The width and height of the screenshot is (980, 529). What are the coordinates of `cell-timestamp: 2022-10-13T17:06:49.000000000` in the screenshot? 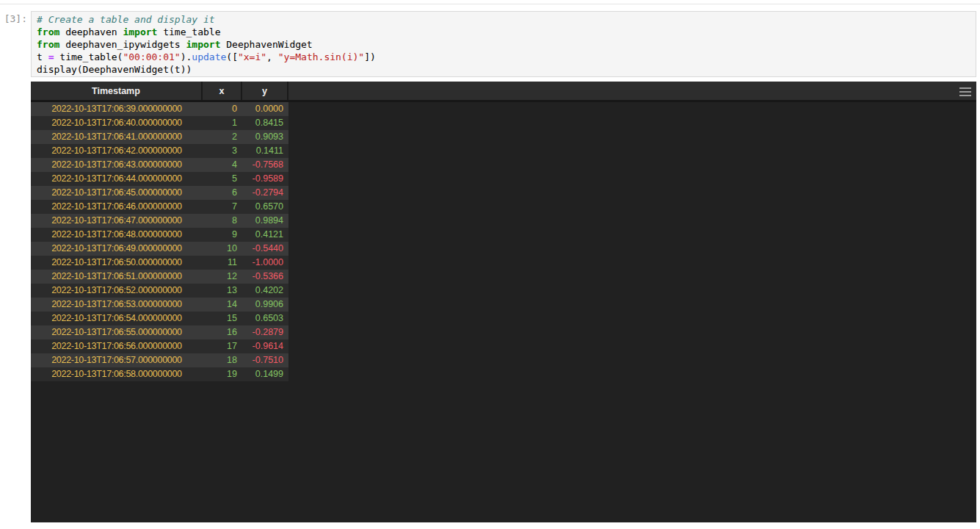 It's located at (117, 248).